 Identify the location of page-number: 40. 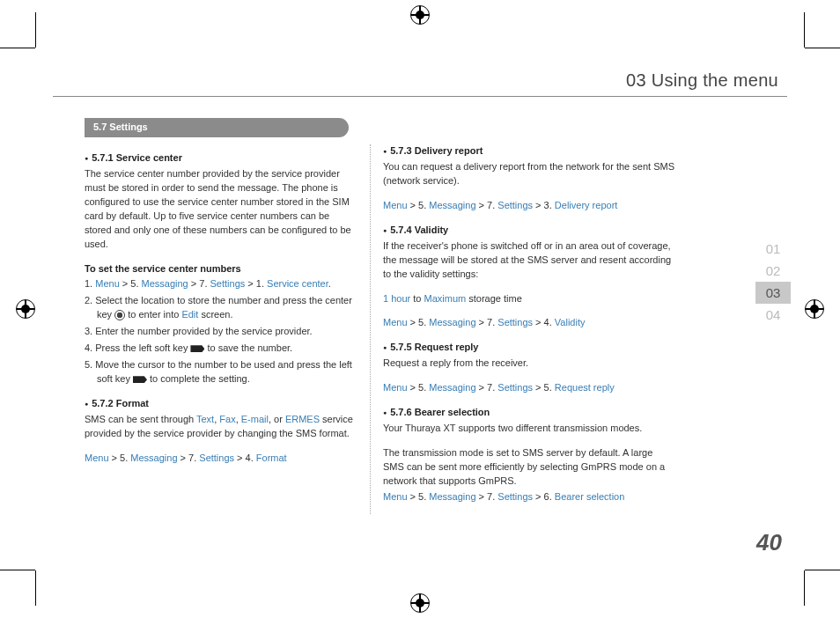
(770, 542).